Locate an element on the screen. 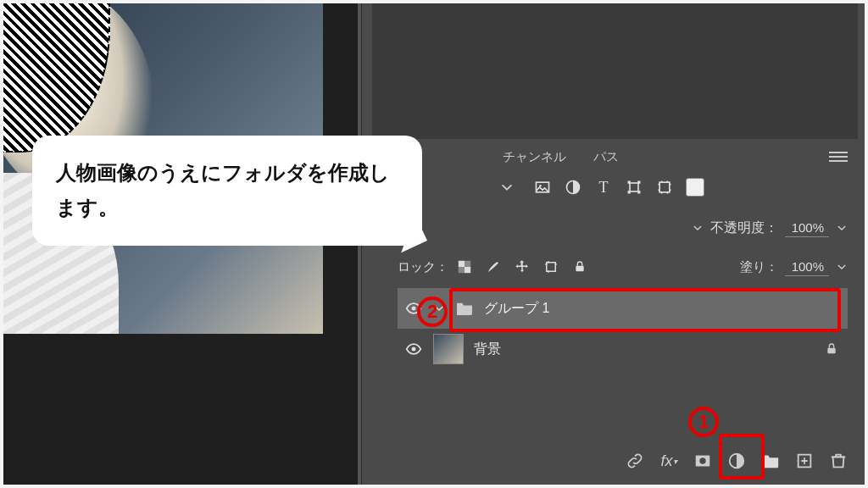 The height and width of the screenshot is (488, 868). color-chip is located at coordinates (695, 187).